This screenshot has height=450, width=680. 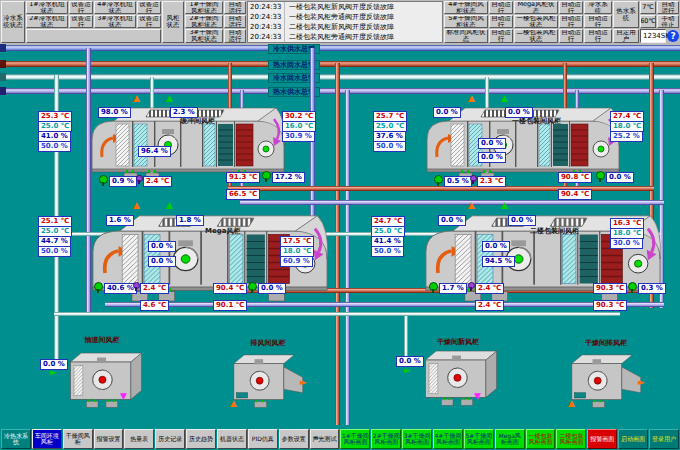 What do you see at coordinates (204, 8) in the screenshot?
I see `ahu-dry1-button: 1#干燥间风柜状态` at bounding box center [204, 8].